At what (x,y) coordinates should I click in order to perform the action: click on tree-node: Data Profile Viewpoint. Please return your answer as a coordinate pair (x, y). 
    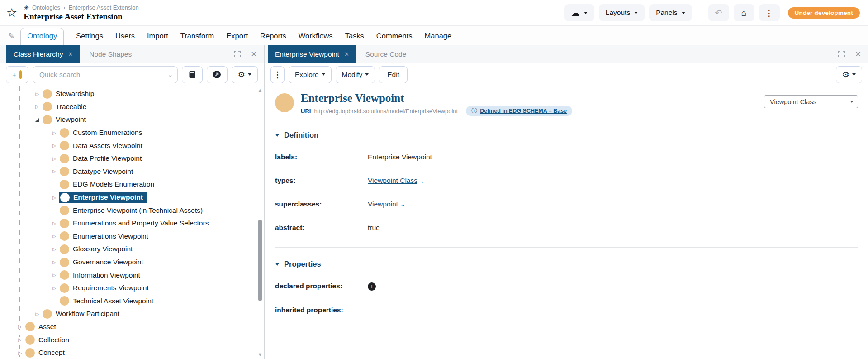
    Looking at the image, I should click on (100, 158).